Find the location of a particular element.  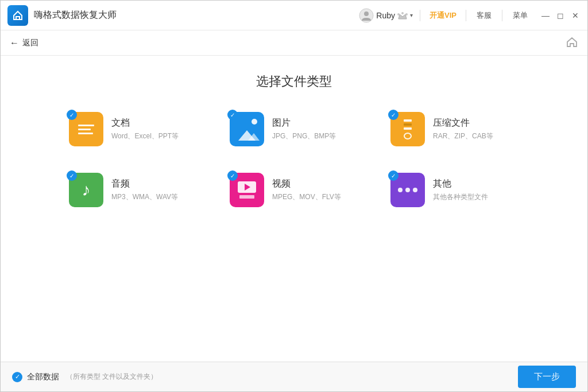

select-all-label: 全部数据 is located at coordinates (43, 377).